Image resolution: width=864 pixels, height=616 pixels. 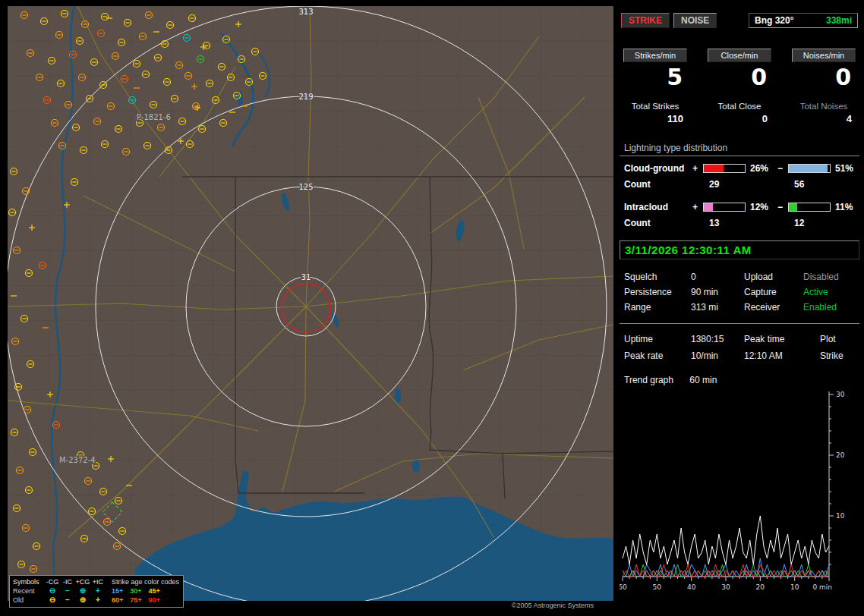 What do you see at coordinates (774, 292) in the screenshot?
I see `capture-label: Capture` at bounding box center [774, 292].